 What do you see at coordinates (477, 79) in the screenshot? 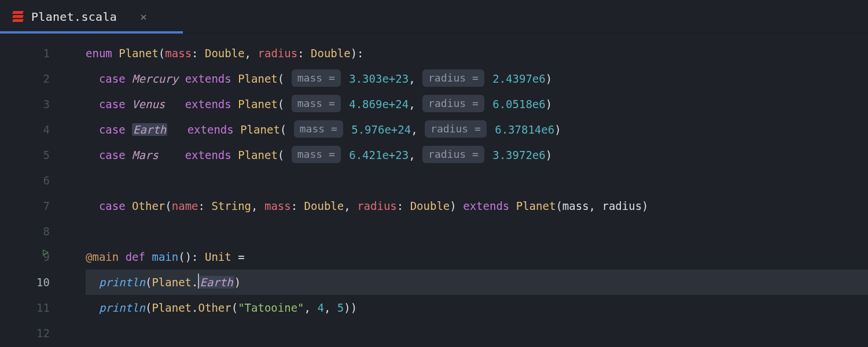
I see `code-line: case Mercury extends Planet( mass = 3.30…` at bounding box center [477, 79].